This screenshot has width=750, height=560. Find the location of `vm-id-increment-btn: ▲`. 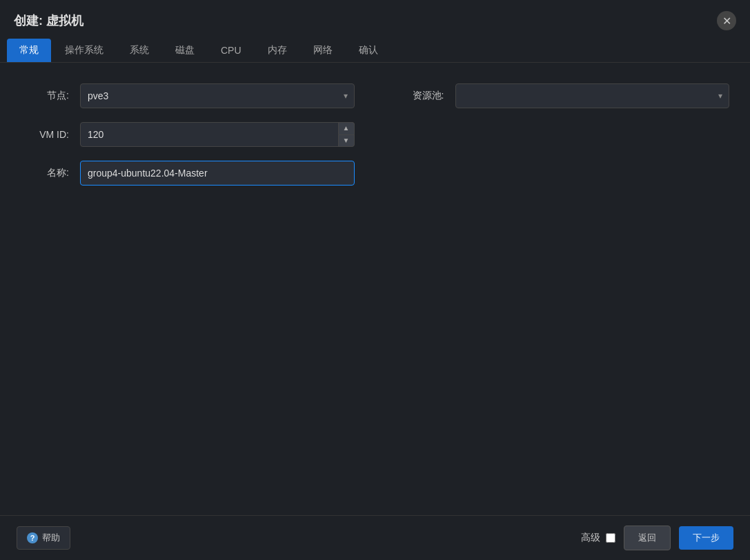

vm-id-increment-btn: ▲ is located at coordinates (346, 128).